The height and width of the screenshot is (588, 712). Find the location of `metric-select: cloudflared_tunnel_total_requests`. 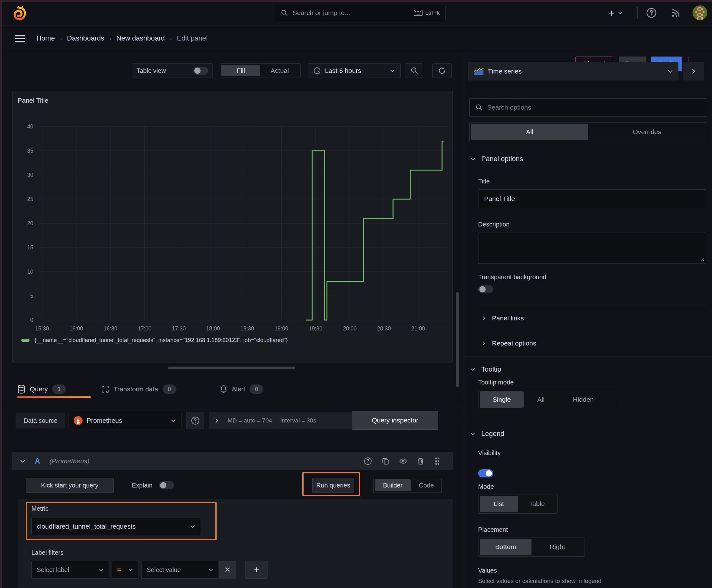

metric-select: cloudflared_tunnel_total_requests is located at coordinates (116, 526).